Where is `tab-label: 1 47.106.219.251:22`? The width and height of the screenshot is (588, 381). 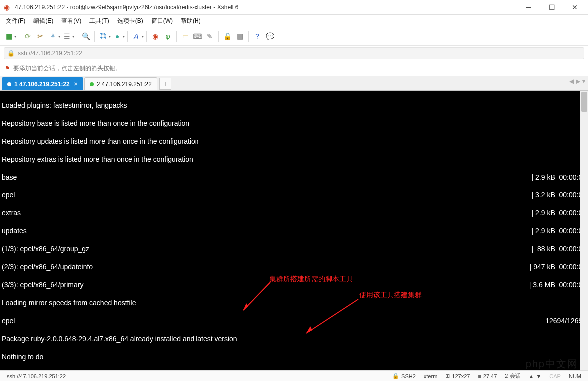 tab-label: 1 47.106.219.251:22 is located at coordinates (42, 84).